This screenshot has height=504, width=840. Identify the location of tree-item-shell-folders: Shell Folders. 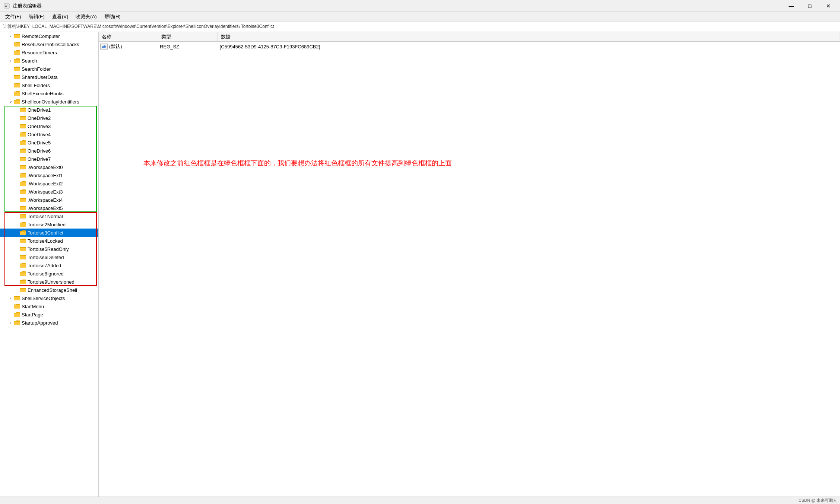
(49, 85).